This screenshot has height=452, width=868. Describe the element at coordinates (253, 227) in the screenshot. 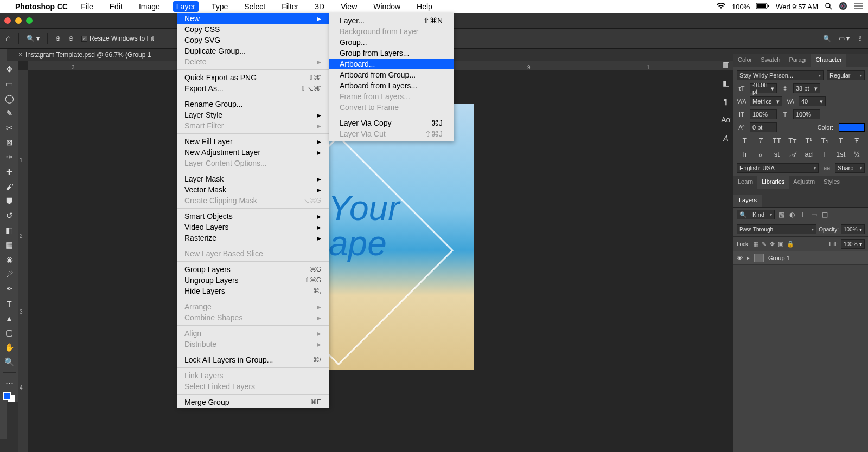

I see `menu-item: Video Layers▶` at that location.